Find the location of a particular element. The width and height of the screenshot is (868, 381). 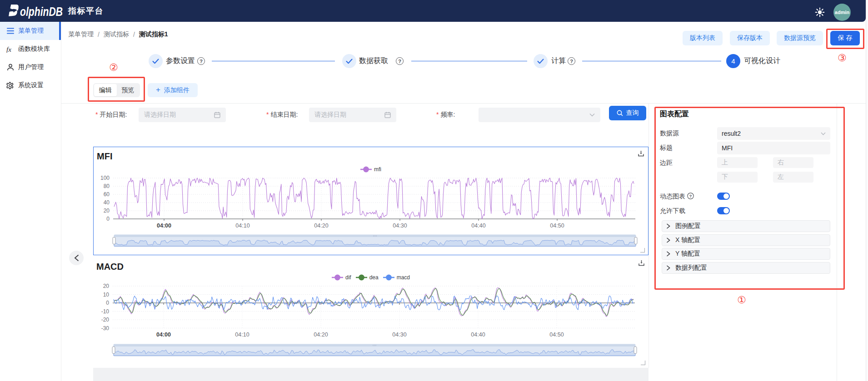

step-1-label: 参数设置 is located at coordinates (180, 61).